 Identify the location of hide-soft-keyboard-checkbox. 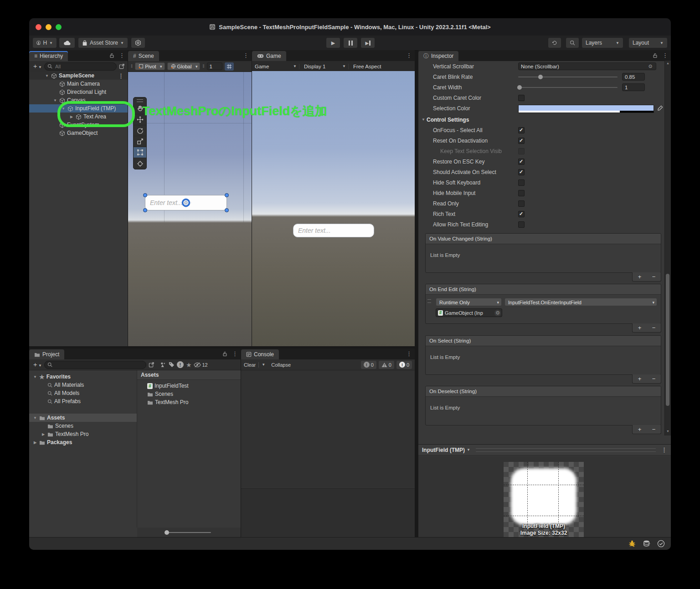
(521, 183).